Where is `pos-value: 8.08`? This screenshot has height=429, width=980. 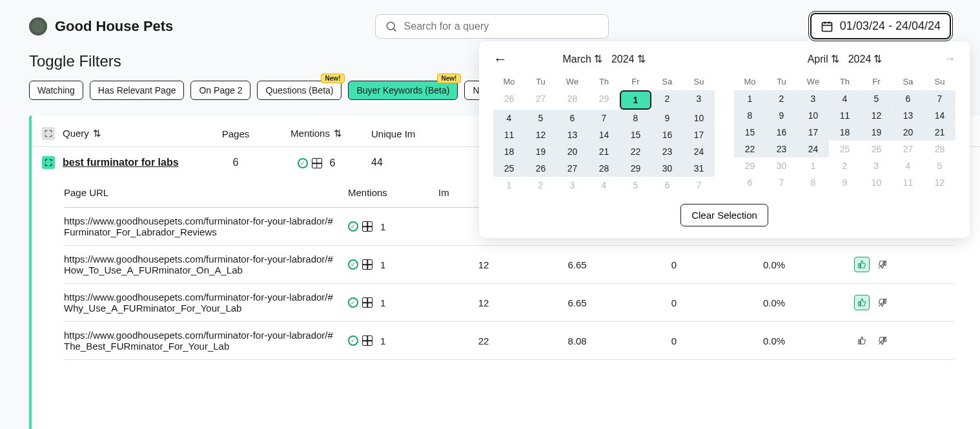 pos-value: 8.08 is located at coordinates (577, 341).